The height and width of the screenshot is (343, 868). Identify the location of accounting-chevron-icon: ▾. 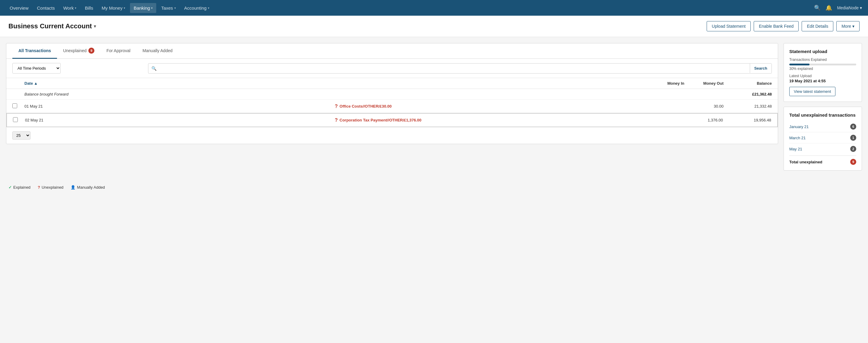
(209, 8).